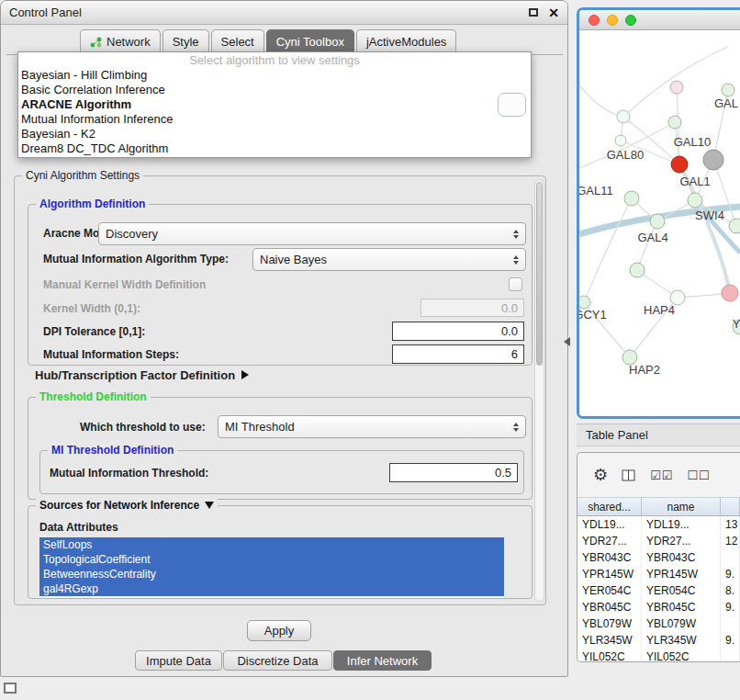 The height and width of the screenshot is (700, 740). Describe the element at coordinates (594, 20) in the screenshot. I see `close-button` at that location.